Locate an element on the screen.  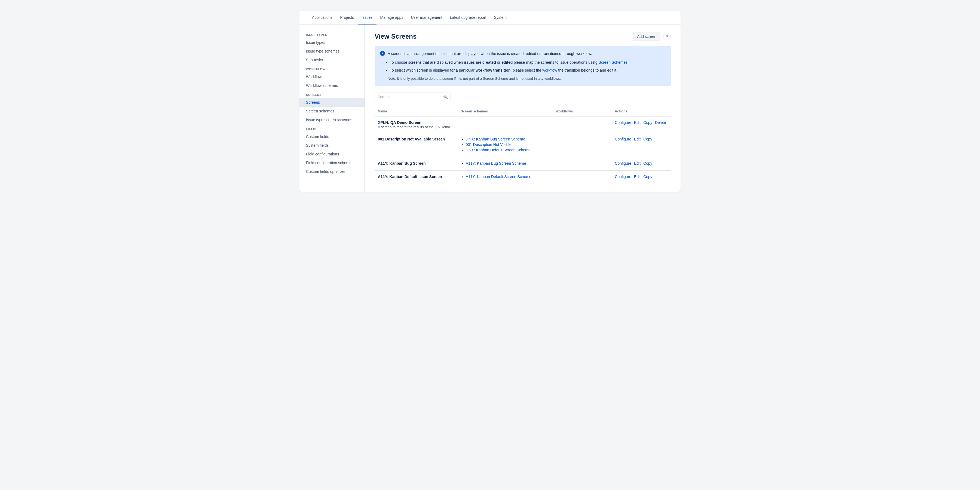
cell-actions-2: Configure Edit Copy is located at coordinates (641, 145).